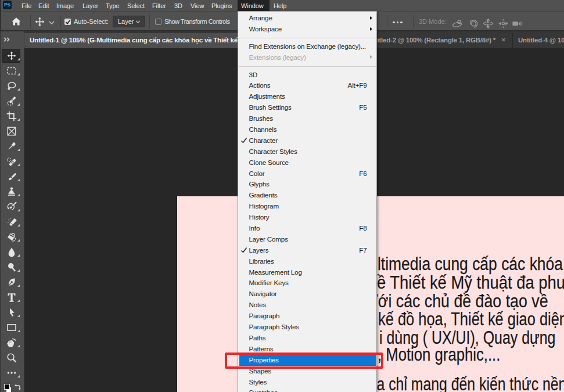 This screenshot has height=392, width=564. What do you see at coordinates (12, 131) in the screenshot?
I see `frame-tool-icon` at bounding box center [12, 131].